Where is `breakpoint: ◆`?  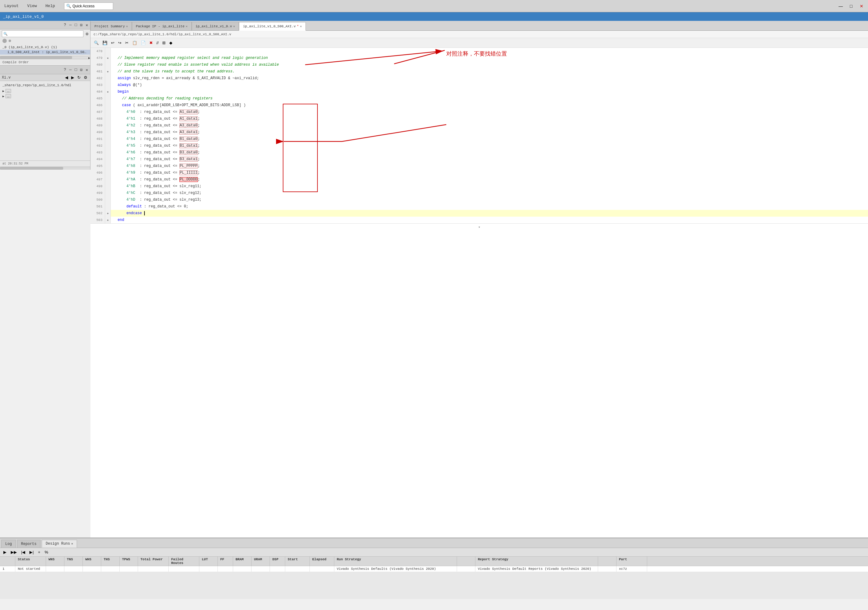
breakpoint: ◆ is located at coordinates (108, 220).